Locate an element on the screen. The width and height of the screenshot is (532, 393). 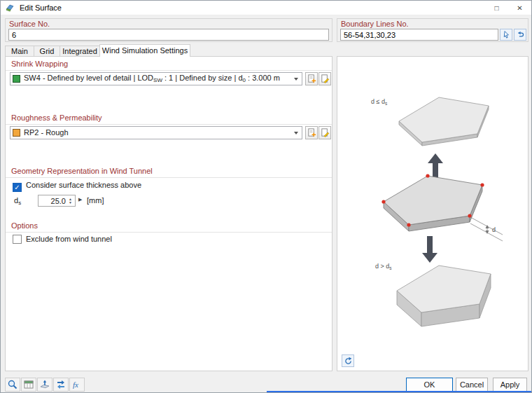
geometry-representation-title: Geometry Representation in Wind Tunnel is located at coordinates (169, 172).